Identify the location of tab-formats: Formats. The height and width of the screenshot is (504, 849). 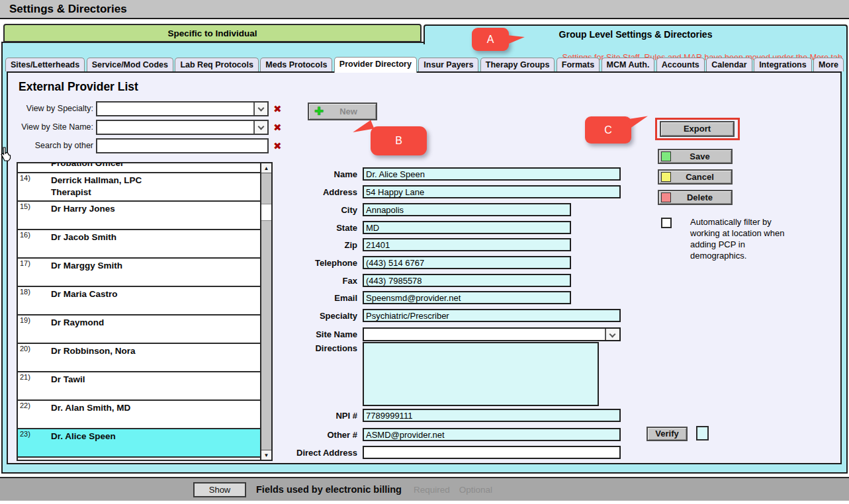
(578, 65).